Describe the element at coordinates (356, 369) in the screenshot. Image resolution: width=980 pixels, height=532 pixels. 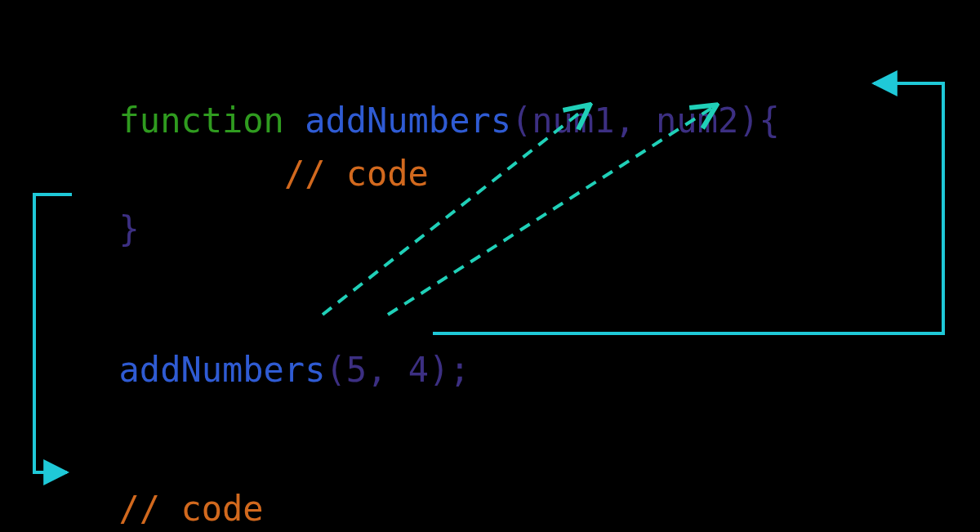
I see `token-arg-1: 5` at that location.